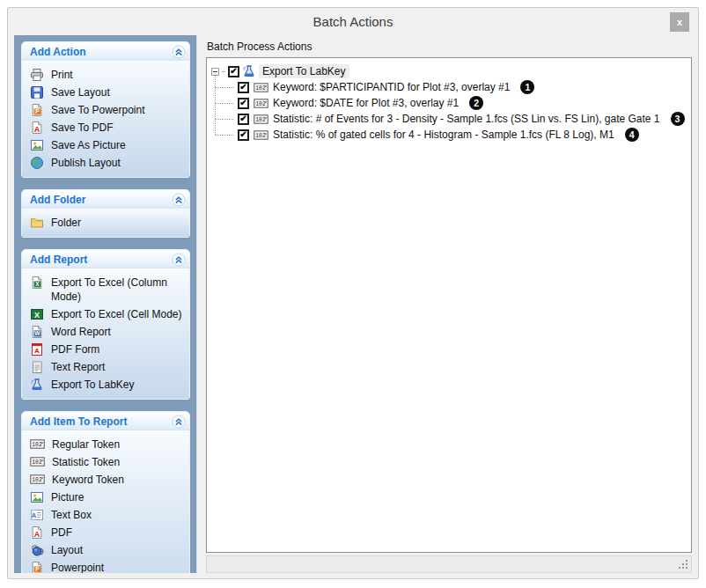  Describe the element at coordinates (107, 332) in the screenshot. I see `sidebar-item-word-report: WWord Report` at that location.